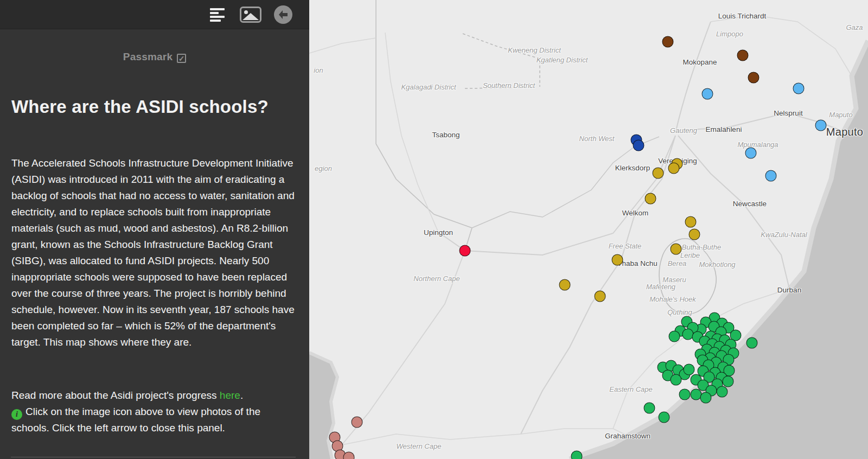 The image size is (868, 459). I want to click on map-label-town: Mokopane, so click(700, 62).